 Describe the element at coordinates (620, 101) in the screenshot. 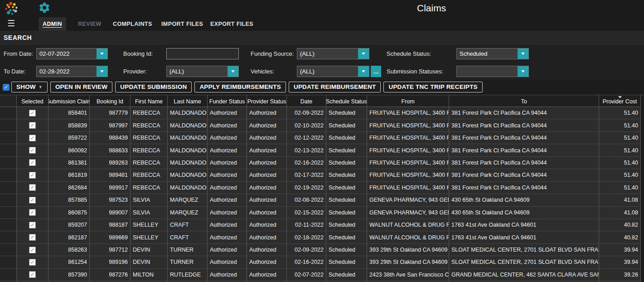

I see `column-header-provider-cost: Provider Cost` at that location.